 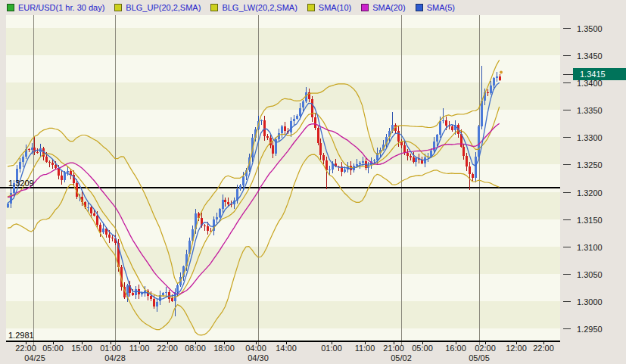 I want to click on legend-item-blg-up: BLG_UP(20,2,SMA), so click(x=157, y=8).